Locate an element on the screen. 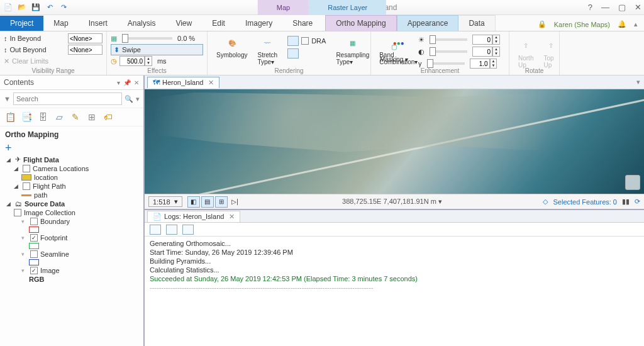  contrast-slider is located at coordinates (448, 52).